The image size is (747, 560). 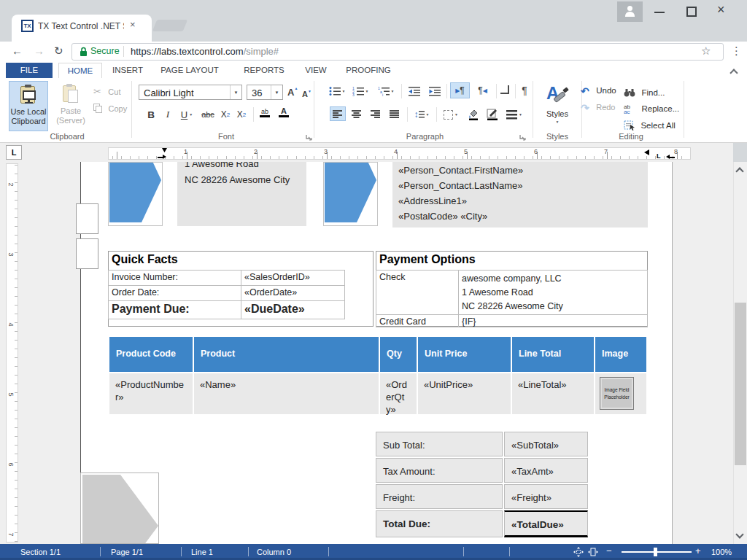 What do you see at coordinates (58, 51) in the screenshot?
I see `reload-icon: ↻` at bounding box center [58, 51].